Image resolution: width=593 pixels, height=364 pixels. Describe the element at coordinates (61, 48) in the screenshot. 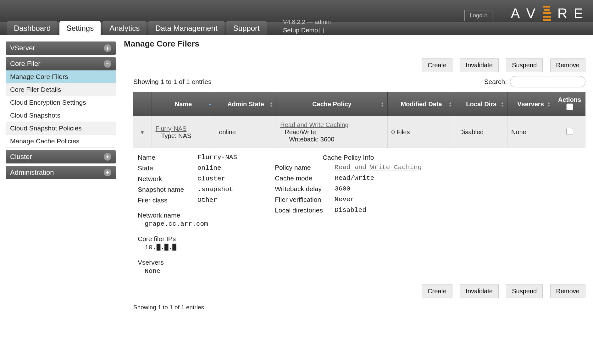

I see `sidebar-section-vserver: VServer +` at that location.